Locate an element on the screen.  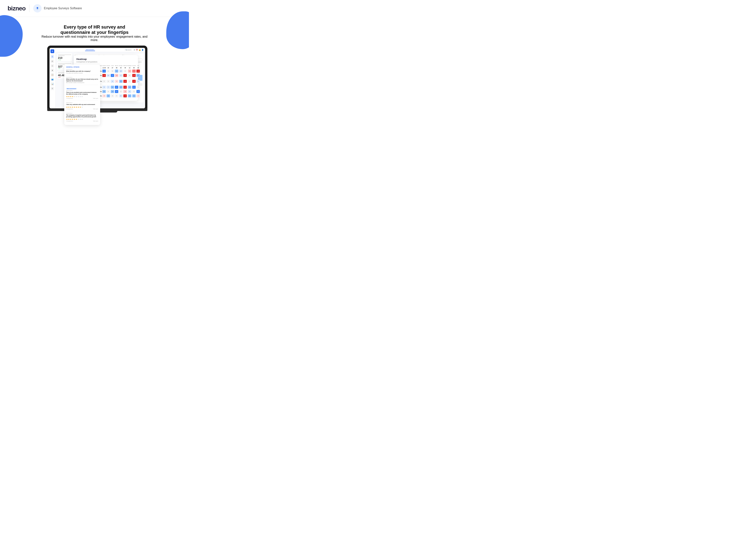
total-18: 18 is located at coordinates (138, 68).